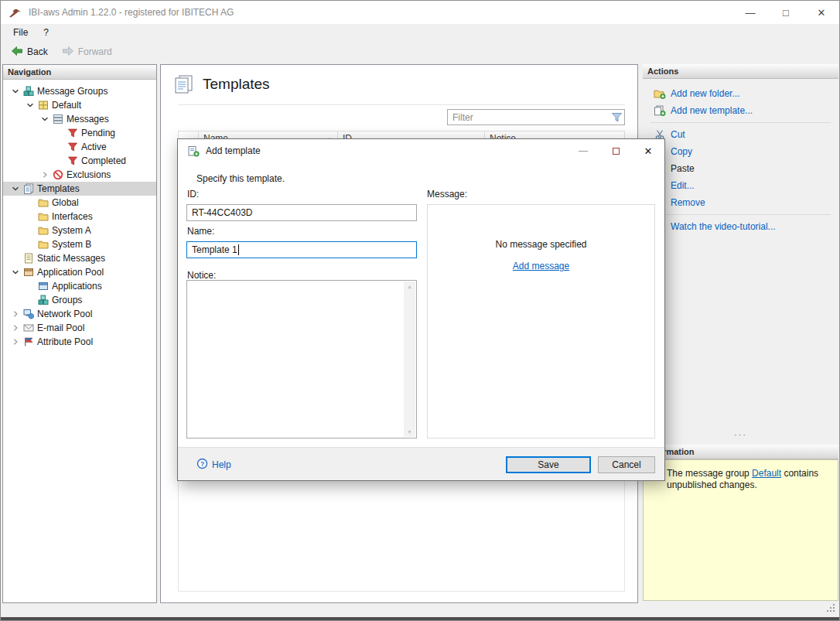 The width and height of the screenshot is (840, 621). I want to click on tree-item-exclusions: Exclusions, so click(80, 175).